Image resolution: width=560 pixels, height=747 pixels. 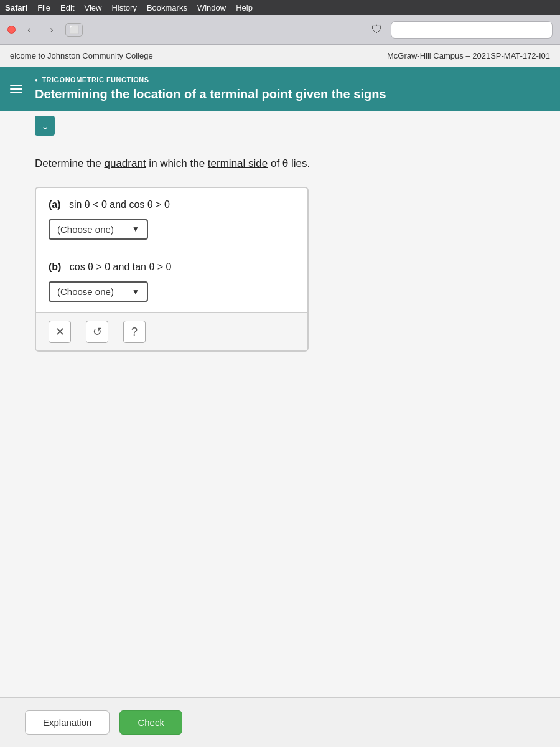 What do you see at coordinates (210, 94) in the screenshot?
I see `section-title: Determining the location of a terminal p…` at bounding box center [210, 94].